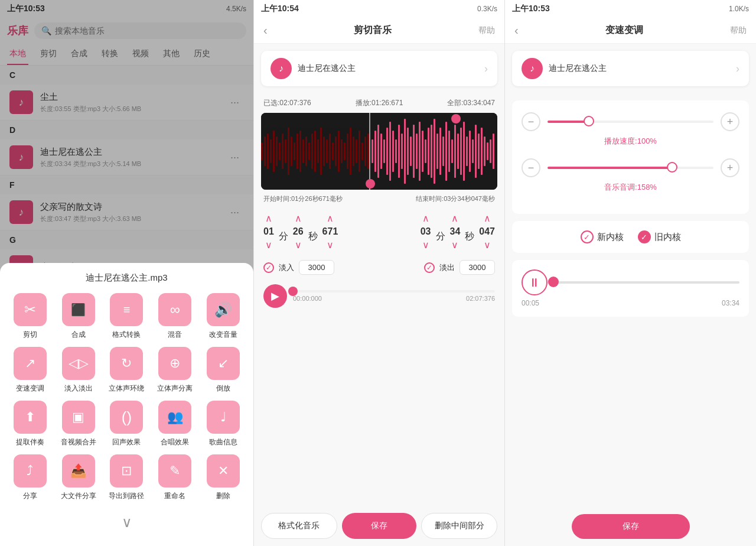  What do you see at coordinates (223, 317) in the screenshot?
I see `modal-item-volume: 🔊 改变音量` at bounding box center [223, 317].